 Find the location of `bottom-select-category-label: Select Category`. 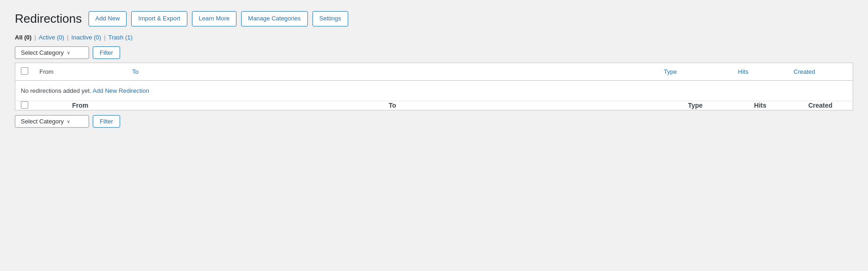

bottom-select-category-label: Select Category is located at coordinates (43, 122).